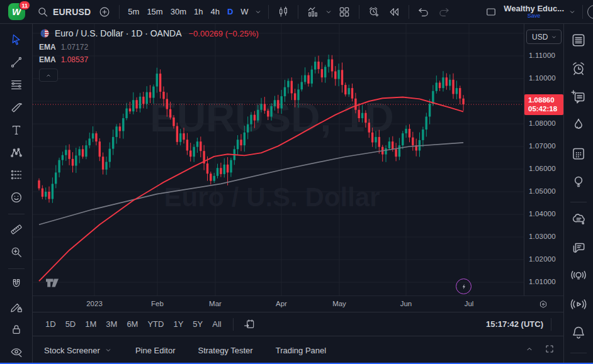  Describe the element at coordinates (444, 12) in the screenshot. I see `redo-button` at that location.